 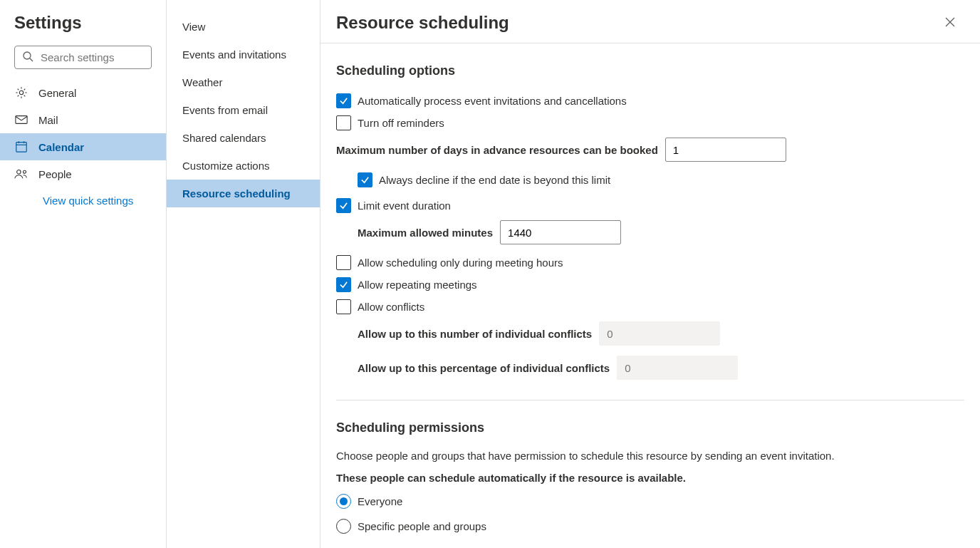 What do you see at coordinates (28, 57) in the screenshot?
I see `search-icon` at bounding box center [28, 57].